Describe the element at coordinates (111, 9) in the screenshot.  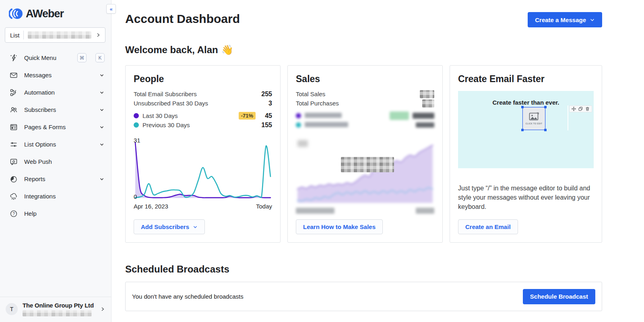
I see `sidebar-collapse-button: «` at that location.